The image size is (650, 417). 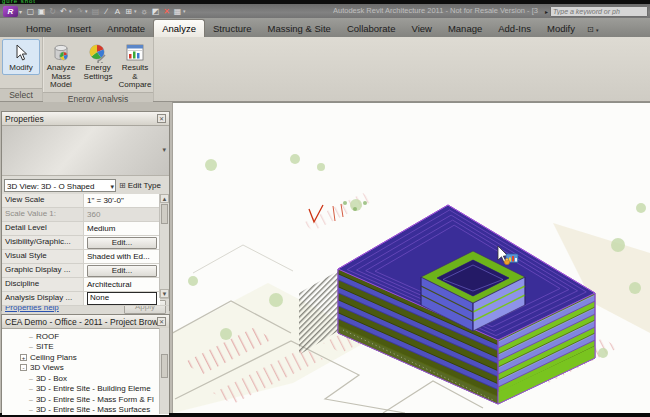 What do you see at coordinates (372, 28) in the screenshot?
I see `tab-collaborate: Collaborate` at bounding box center [372, 28].